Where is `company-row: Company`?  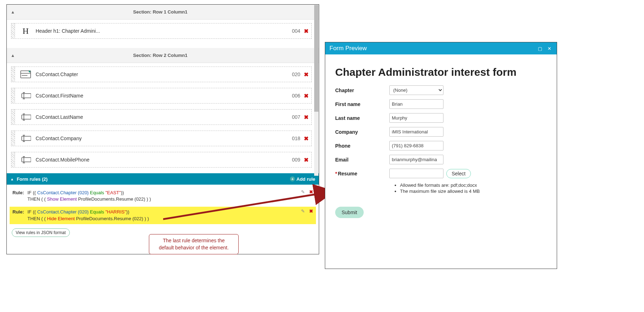
company-row: Company is located at coordinates (441, 132).